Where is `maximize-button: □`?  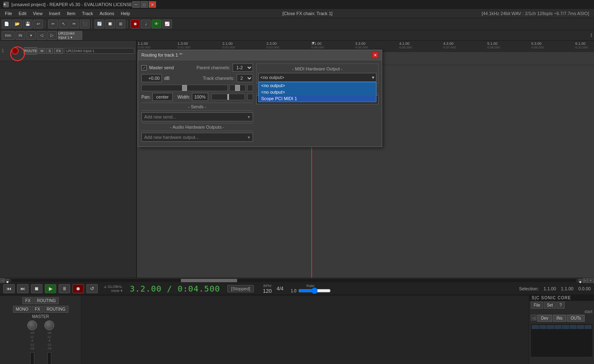 maximize-button: □ is located at coordinates (144, 4).